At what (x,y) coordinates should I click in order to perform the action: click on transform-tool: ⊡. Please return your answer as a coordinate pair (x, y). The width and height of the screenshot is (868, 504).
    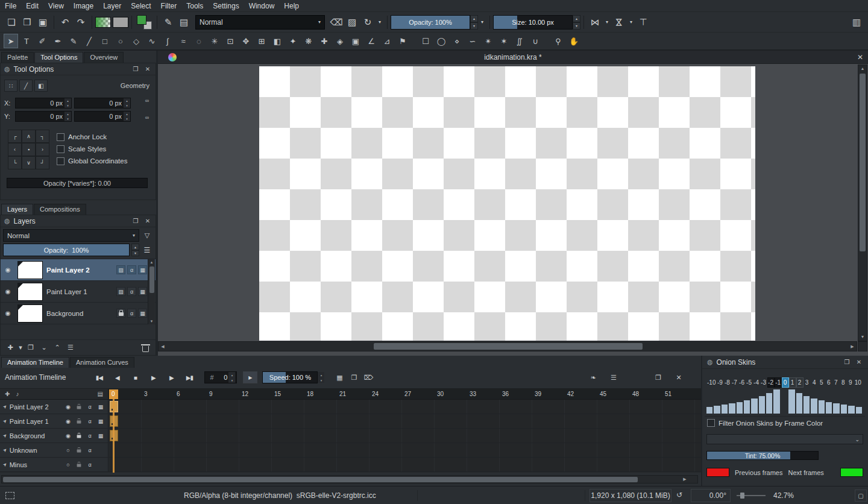
    Looking at the image, I should click on (230, 41).